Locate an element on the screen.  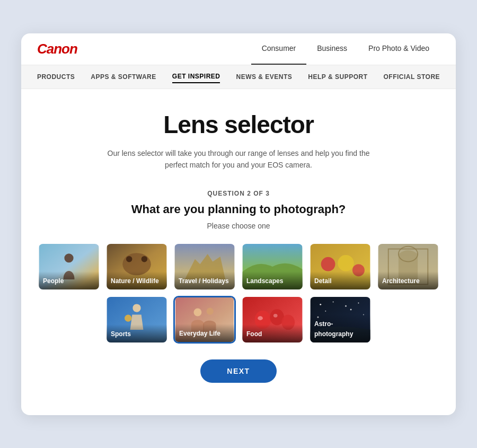
sec-nav-inspired: GET INSPIRED is located at coordinates (196, 77).